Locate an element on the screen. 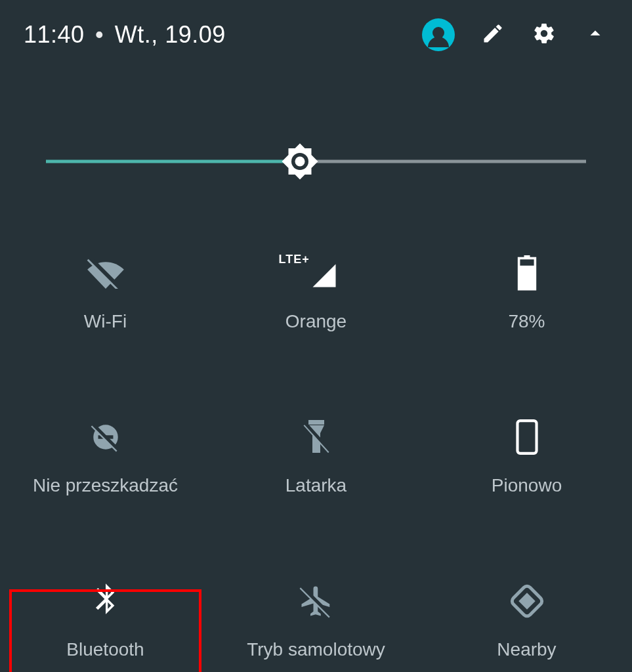 This screenshot has width=632, height=672. battery-icon is located at coordinates (527, 273).